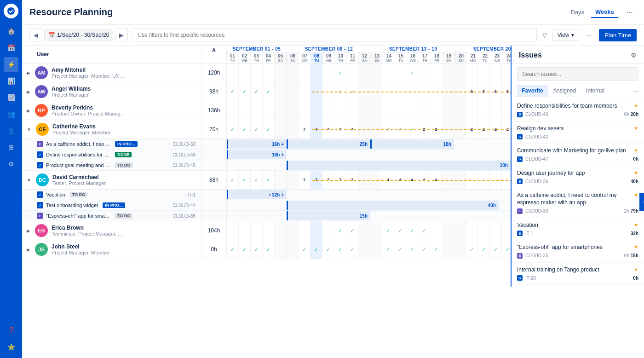 The height and width of the screenshot is (358, 644). I want to click on toolbar: ◀ 📅 1/Sep/20 - 30/Sep/20 ▶ ▽ View ▾ ··· …, so click(333, 35).